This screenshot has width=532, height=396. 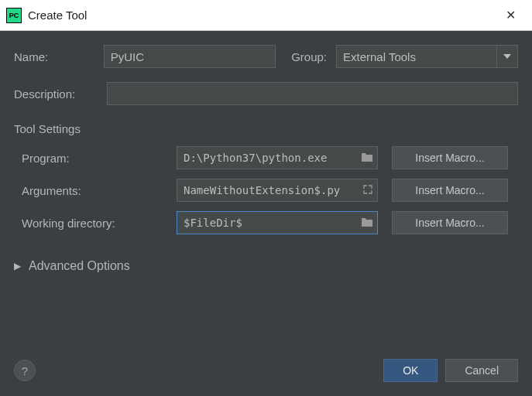 What do you see at coordinates (410, 370) in the screenshot?
I see `ok-button: OK` at bounding box center [410, 370].